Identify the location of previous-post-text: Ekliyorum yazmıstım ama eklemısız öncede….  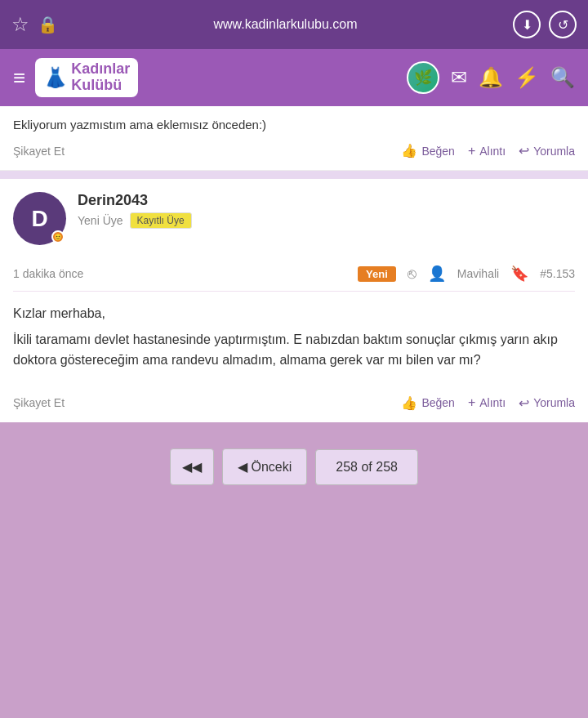
(294, 124).